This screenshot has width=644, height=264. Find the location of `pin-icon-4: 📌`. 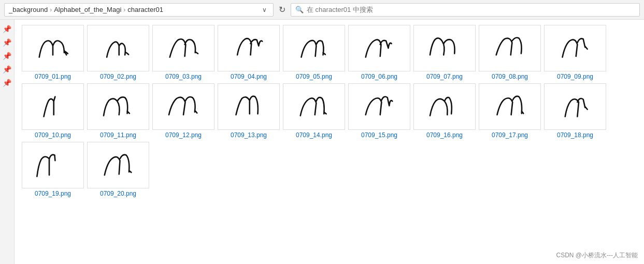

pin-icon-4: 📌 is located at coordinates (7, 69).